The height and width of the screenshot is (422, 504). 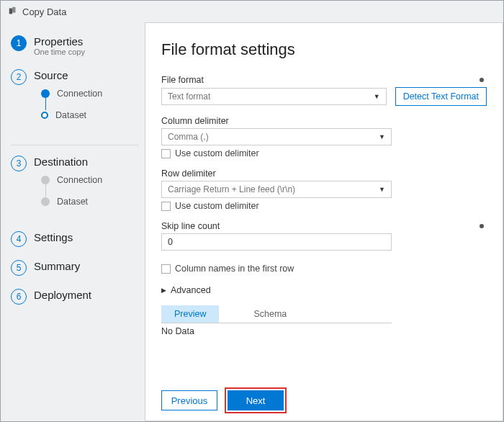 What do you see at coordinates (86, 75) in the screenshot?
I see `step-label: Source` at bounding box center [86, 75].